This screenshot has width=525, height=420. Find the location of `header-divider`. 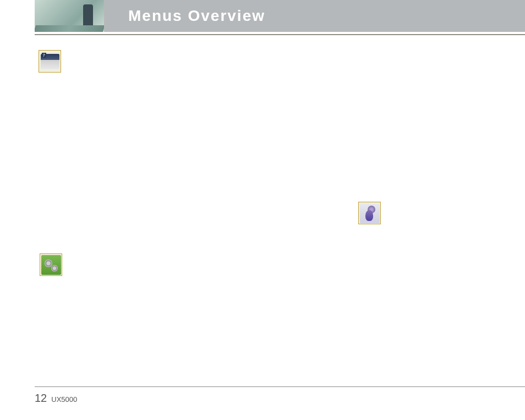

header-divider is located at coordinates (280, 35).